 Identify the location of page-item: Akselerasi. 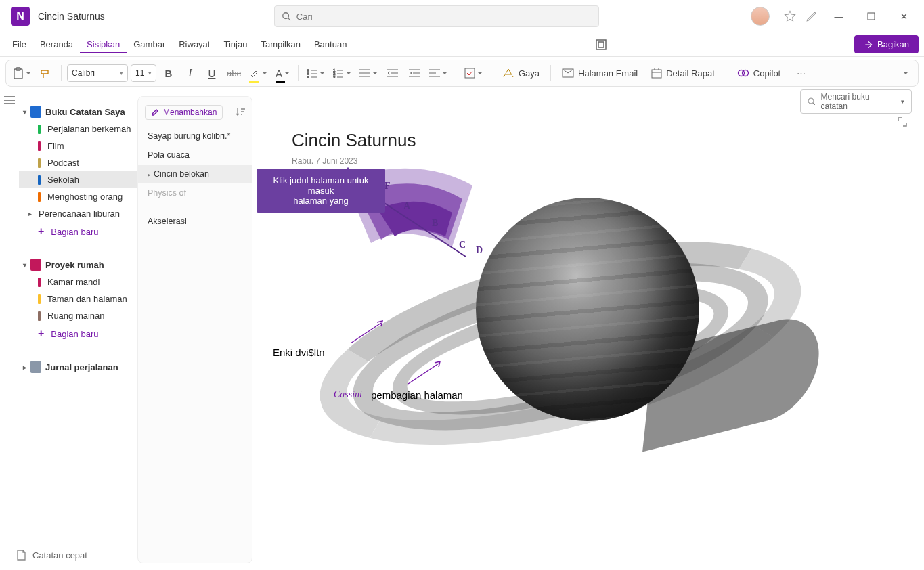
(195, 221).